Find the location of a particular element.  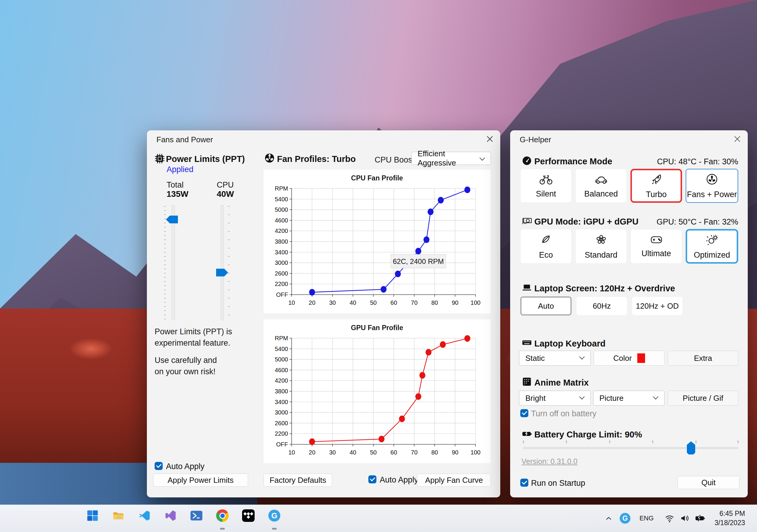

factory-defaults-button: Factory Defaults is located at coordinates (298, 480).